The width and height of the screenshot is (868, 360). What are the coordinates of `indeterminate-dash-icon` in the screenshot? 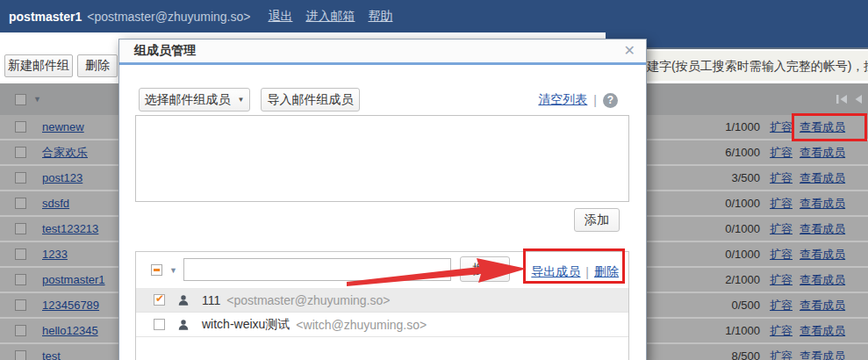 It's located at (156, 270).